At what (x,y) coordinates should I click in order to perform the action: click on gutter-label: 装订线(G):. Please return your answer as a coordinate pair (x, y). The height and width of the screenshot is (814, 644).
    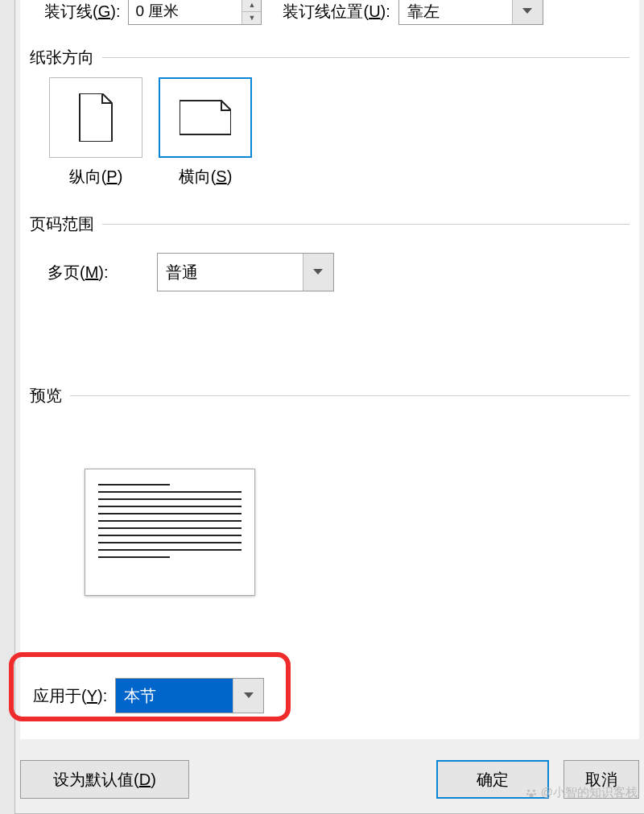
    Looking at the image, I should click on (82, 11).